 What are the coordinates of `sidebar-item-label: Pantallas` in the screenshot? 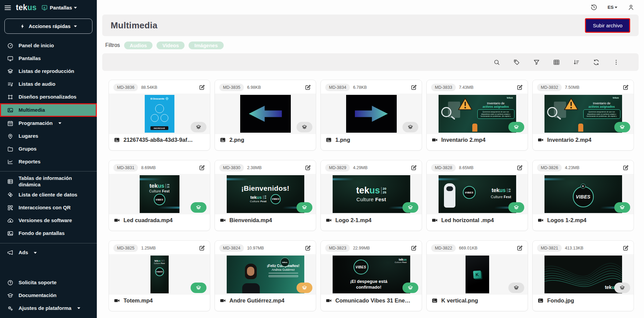 It's located at (30, 59).